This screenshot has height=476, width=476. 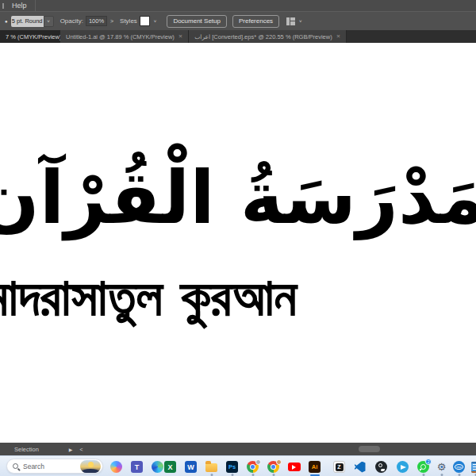 I want to click on taskbar-edge-icon, so click(x=157, y=466).